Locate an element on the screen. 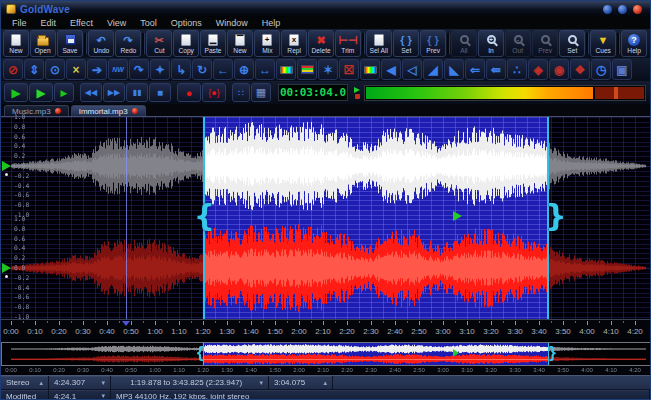 The width and height of the screenshot is (651, 400). toolbar-button-copy: Copy is located at coordinates (186, 44).